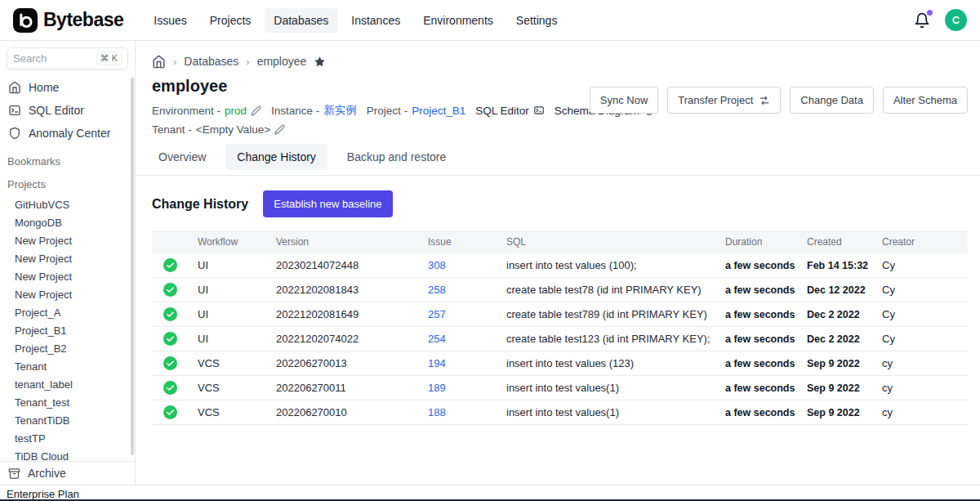 The height and width of the screenshot is (501, 980). I want to click on status-column-header, so click(175, 242).